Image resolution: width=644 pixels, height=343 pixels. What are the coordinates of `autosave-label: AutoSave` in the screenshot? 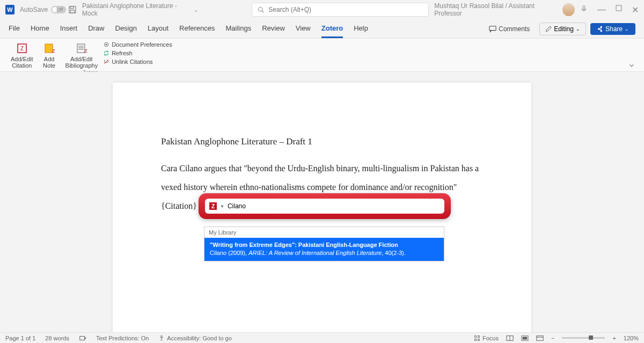 It's located at (34, 10).